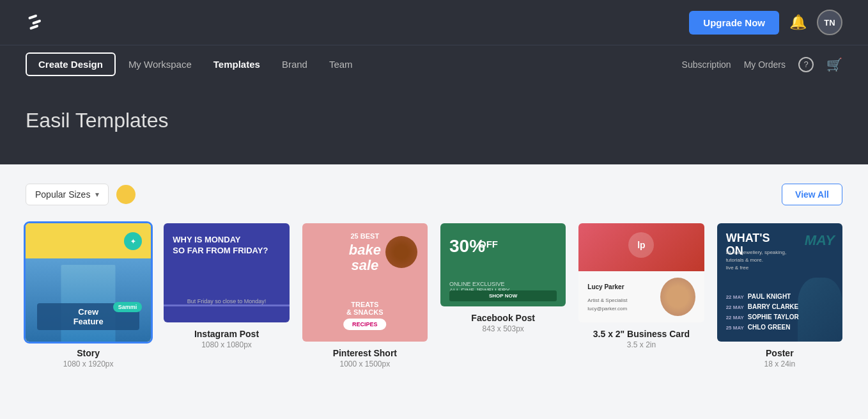  I want to click on toolbar: Popular Sizes ▾ View All, so click(434, 194).